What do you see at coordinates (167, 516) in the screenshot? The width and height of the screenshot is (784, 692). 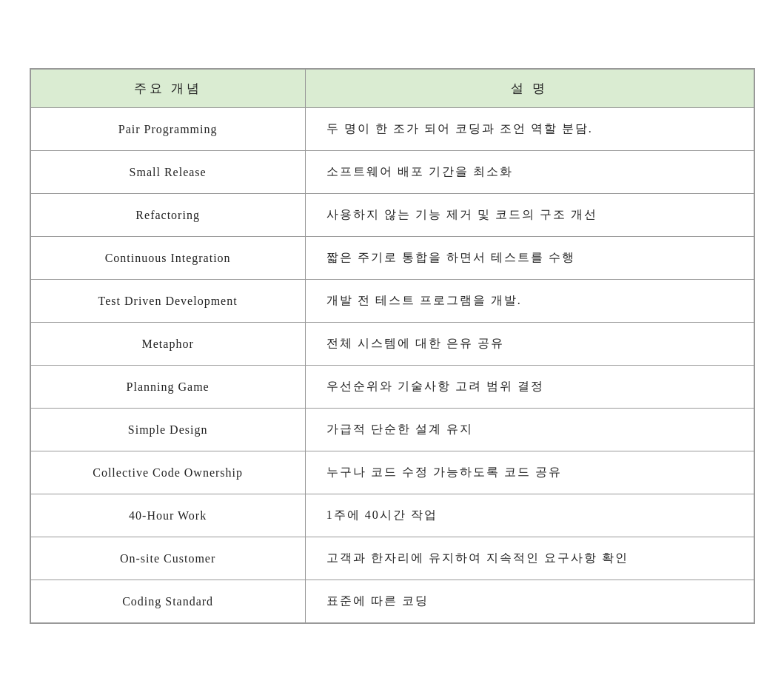 I see `concept-cell: 40-Hour Work` at bounding box center [167, 516].